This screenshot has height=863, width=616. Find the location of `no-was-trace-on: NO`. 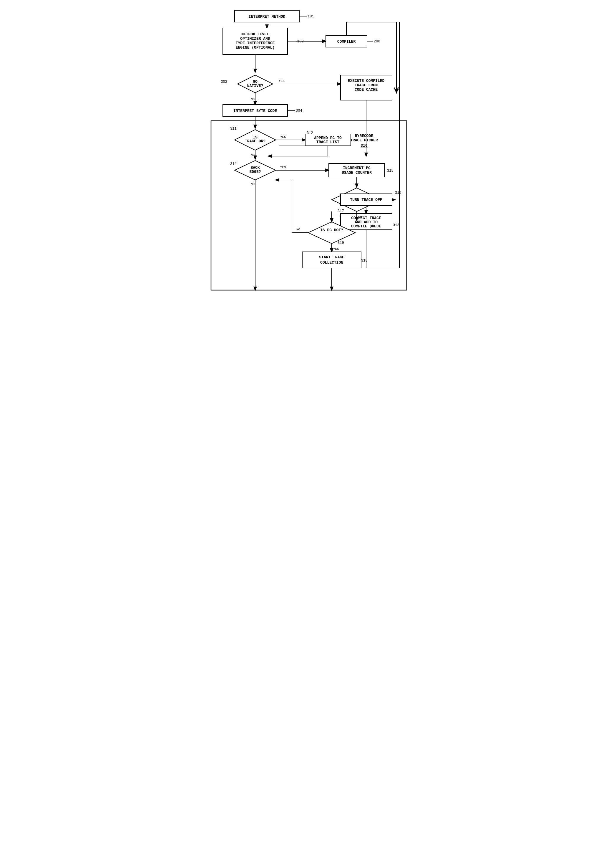

no-was-trace-on: NO is located at coordinates (360, 217).